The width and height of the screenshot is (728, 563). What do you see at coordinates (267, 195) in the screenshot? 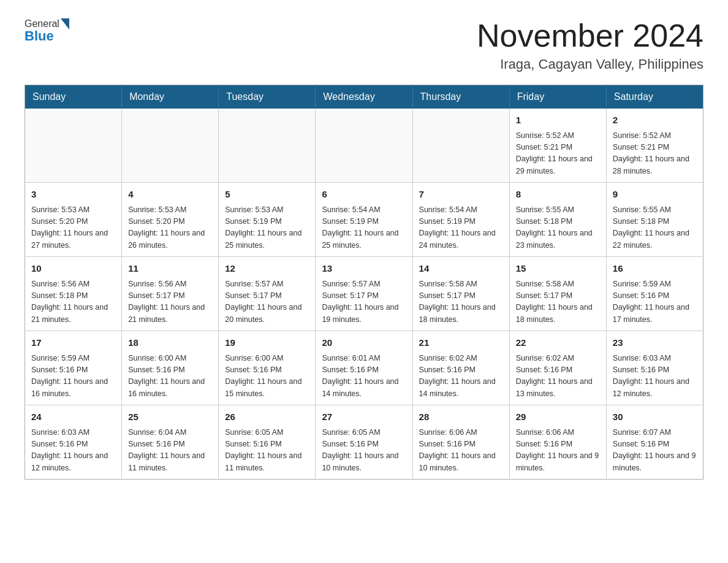
I see `day-number: 5` at bounding box center [267, 195].